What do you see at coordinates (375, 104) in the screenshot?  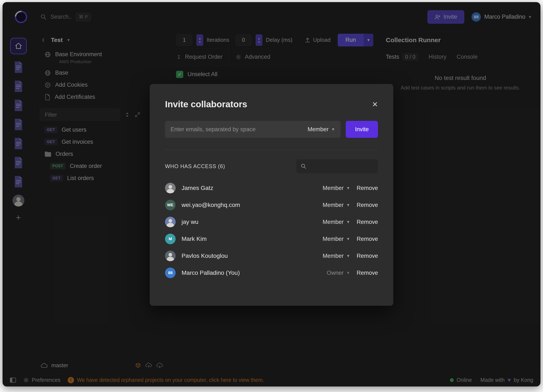 I see `close-icon: ✕` at bounding box center [375, 104].